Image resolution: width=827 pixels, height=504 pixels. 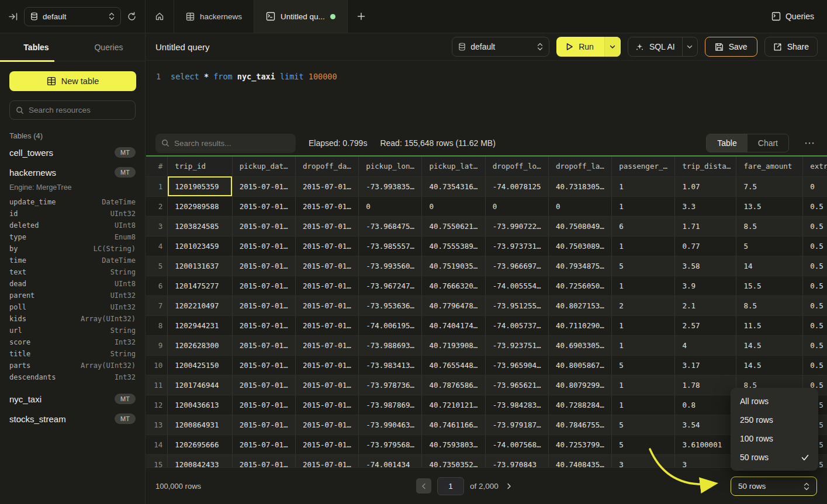 I want to click on table-cell: 1.07, so click(x=706, y=186).